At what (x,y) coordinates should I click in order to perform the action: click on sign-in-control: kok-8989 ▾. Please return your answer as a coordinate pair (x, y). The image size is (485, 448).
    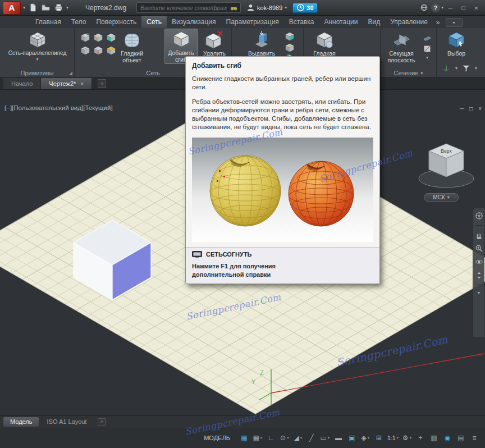
    Looking at the image, I should click on (267, 8).